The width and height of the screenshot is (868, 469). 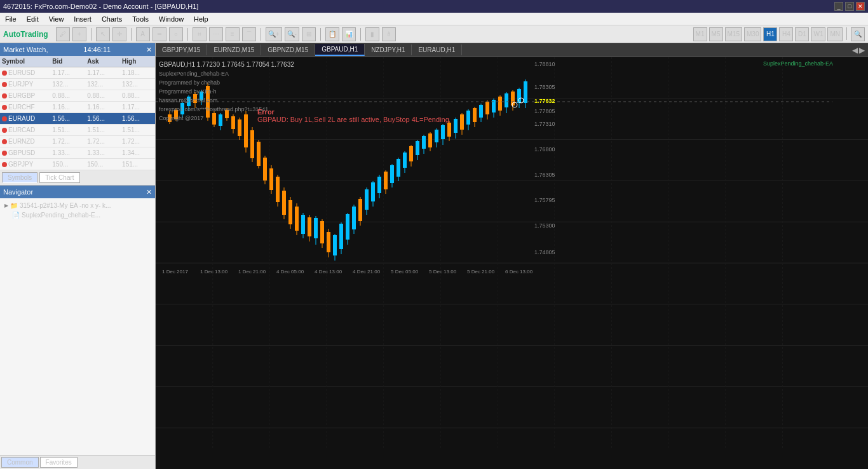 What do you see at coordinates (16, 215) in the screenshot?
I see `ea-file-icon: 📄` at bounding box center [16, 215].